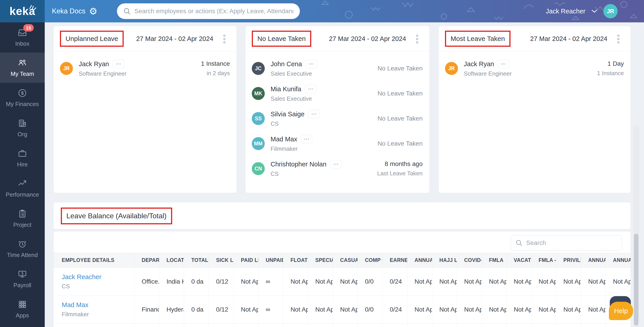 The height and width of the screenshot is (327, 644). What do you see at coordinates (582, 11) in the screenshot?
I see `user-menu: Jack Reacher JR` at bounding box center [582, 11].